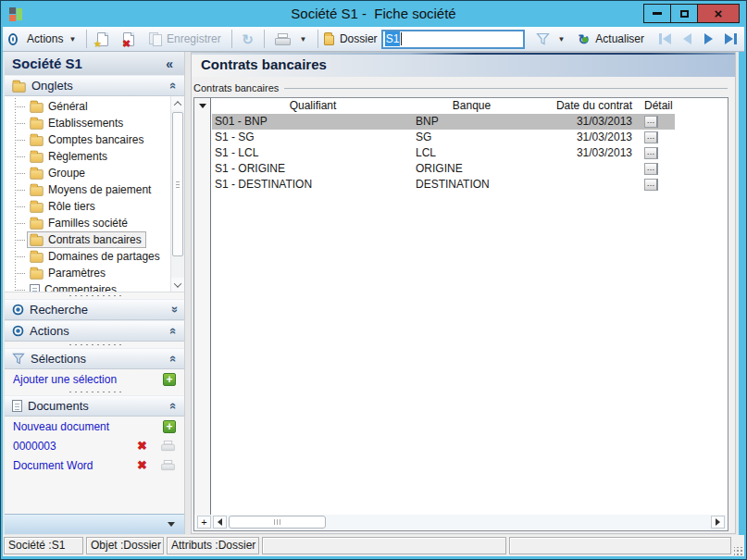 This screenshot has width=747, height=560. Describe the element at coordinates (87, 173) in the screenshot. I see `tree-item-groupe: Groupe` at that location.